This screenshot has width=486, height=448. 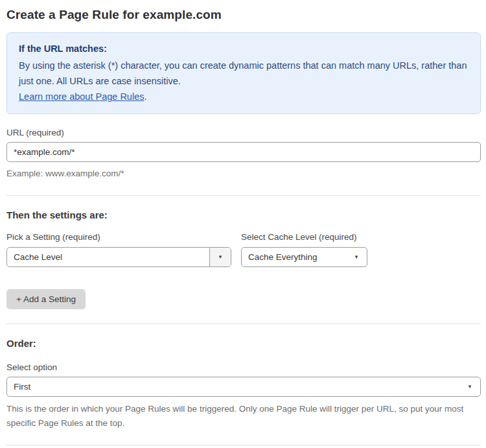 I want to click on url-input, so click(x=244, y=152).